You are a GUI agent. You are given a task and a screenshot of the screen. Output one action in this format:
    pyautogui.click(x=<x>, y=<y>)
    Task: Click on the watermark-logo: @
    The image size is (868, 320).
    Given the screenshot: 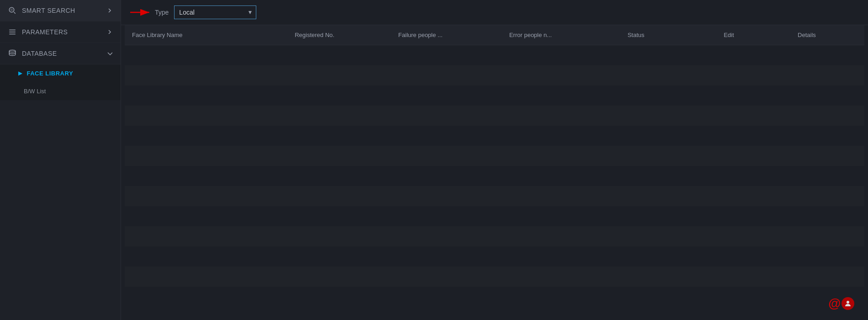 What is the action you would take?
    pyautogui.click(x=842, y=304)
    